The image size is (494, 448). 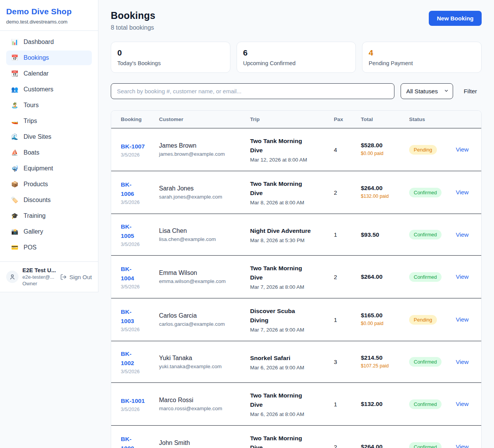 What do you see at coordinates (49, 232) in the screenshot?
I see `sidebar-item-gallery: 📸 Gallery` at bounding box center [49, 232].